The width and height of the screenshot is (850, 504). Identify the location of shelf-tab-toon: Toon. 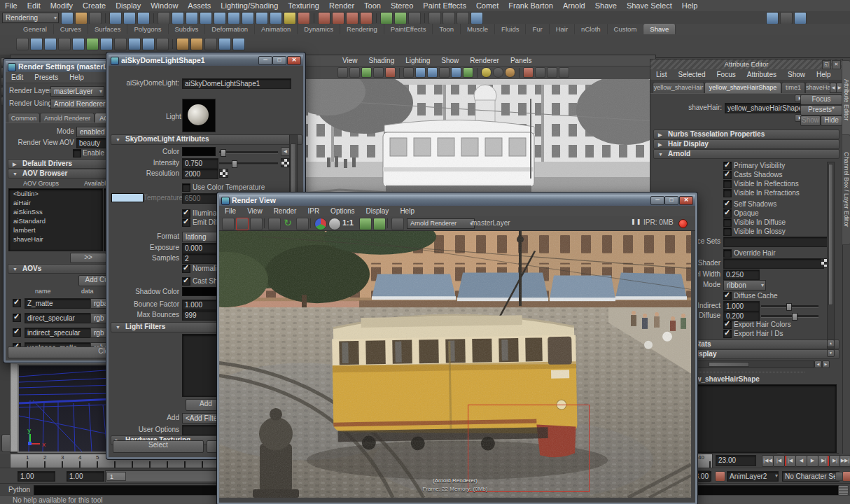
(447, 29).